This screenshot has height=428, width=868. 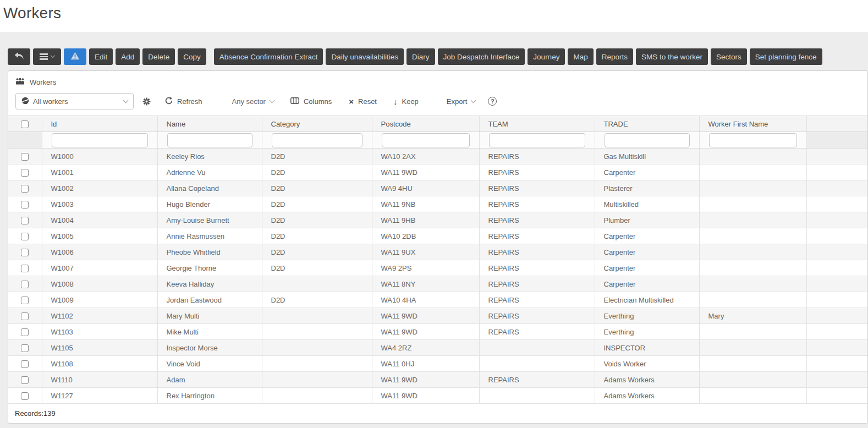 What do you see at coordinates (317, 140) in the screenshot?
I see `filter-input-category` at bounding box center [317, 140].